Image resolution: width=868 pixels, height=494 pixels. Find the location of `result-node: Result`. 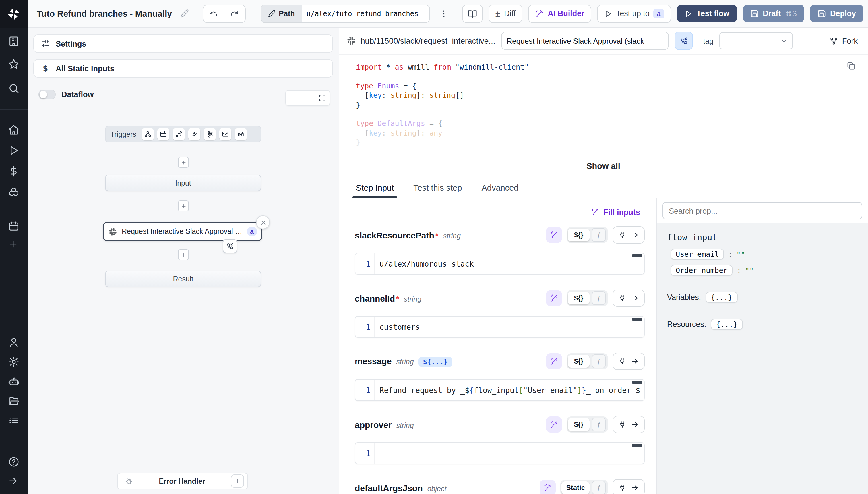

result-node: Result is located at coordinates (183, 279).